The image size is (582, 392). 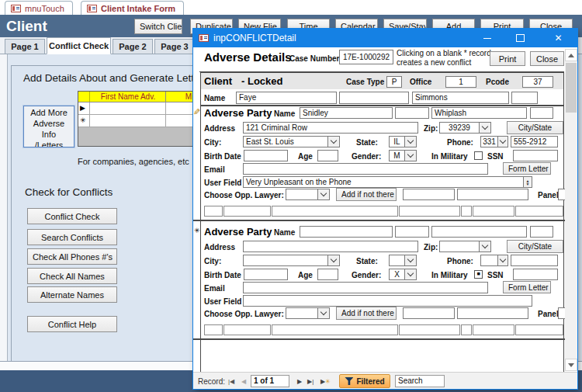 I want to click on client-suffix-field, so click(x=525, y=98).